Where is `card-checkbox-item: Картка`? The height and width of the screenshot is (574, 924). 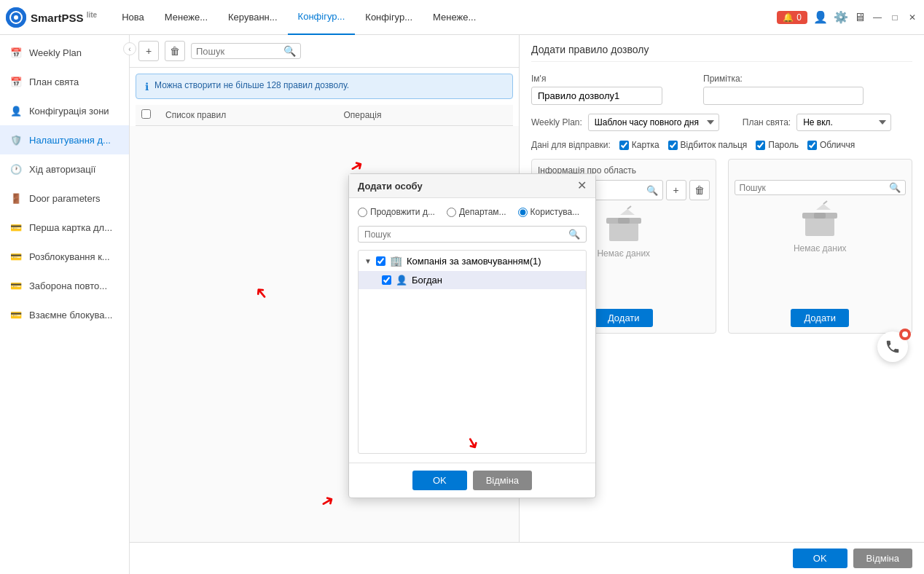 card-checkbox-item: Картка is located at coordinates (640, 145).